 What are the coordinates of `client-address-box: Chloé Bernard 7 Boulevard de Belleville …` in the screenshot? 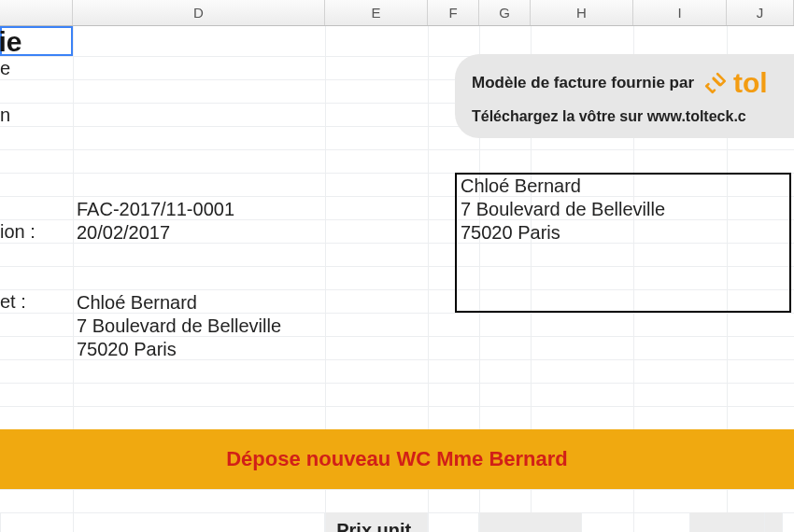 It's located at (623, 243).